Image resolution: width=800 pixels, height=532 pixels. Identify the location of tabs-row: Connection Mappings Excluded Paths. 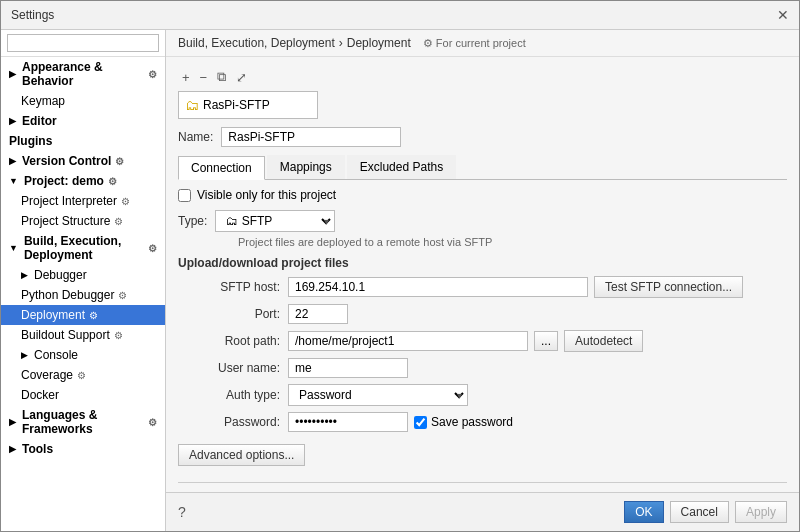
(482, 168).